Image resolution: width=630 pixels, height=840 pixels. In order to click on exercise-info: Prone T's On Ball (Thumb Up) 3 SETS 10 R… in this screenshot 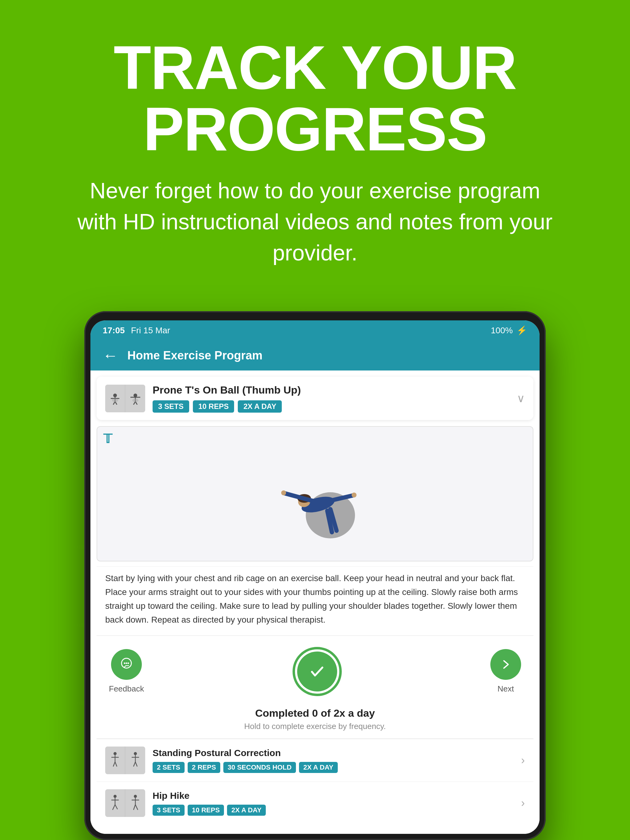, I will do `click(331, 398)`.